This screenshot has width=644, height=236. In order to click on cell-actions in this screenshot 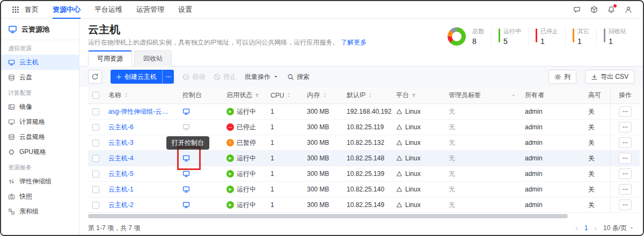, I will do `click(625, 112)`.